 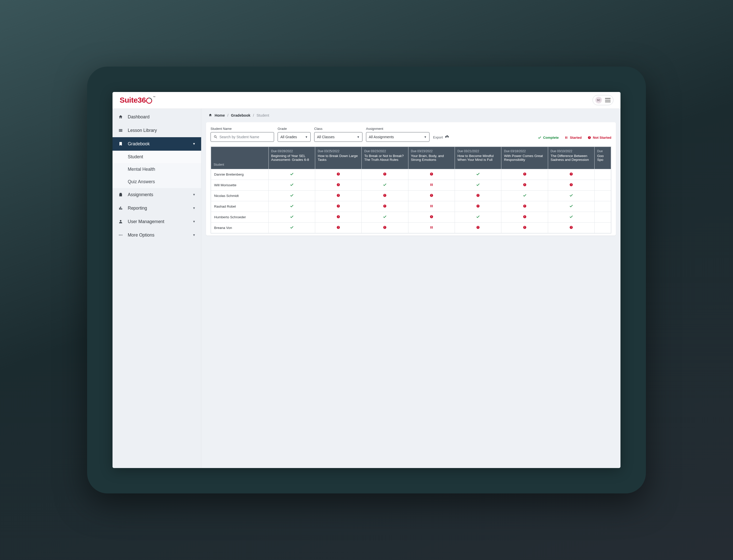 What do you see at coordinates (157, 208) in the screenshot?
I see `sidebar-item-reporting: Reporting ▼` at bounding box center [157, 208].